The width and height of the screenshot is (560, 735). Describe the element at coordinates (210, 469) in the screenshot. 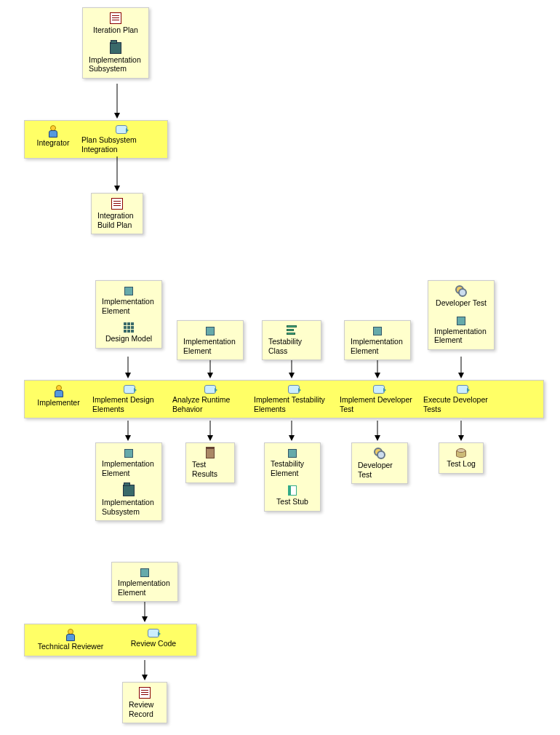

I see `label: Test Results` at that location.